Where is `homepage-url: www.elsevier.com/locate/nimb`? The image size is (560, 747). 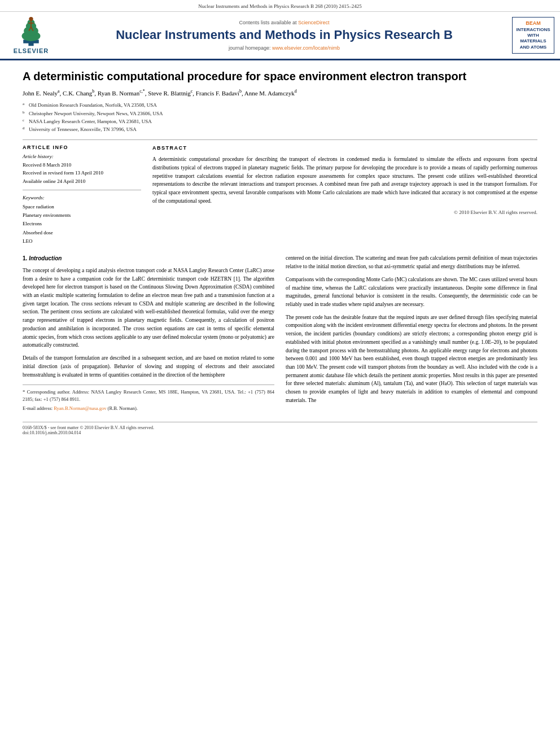 homepage-url: www.elsevier.com/locate/nimb is located at coordinates (306, 48).